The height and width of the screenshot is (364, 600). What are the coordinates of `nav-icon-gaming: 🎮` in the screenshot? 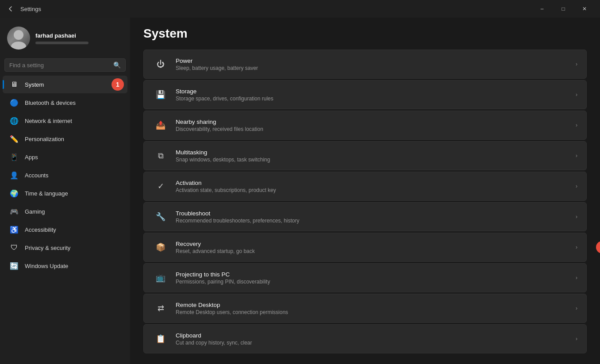 It's located at (14, 211).